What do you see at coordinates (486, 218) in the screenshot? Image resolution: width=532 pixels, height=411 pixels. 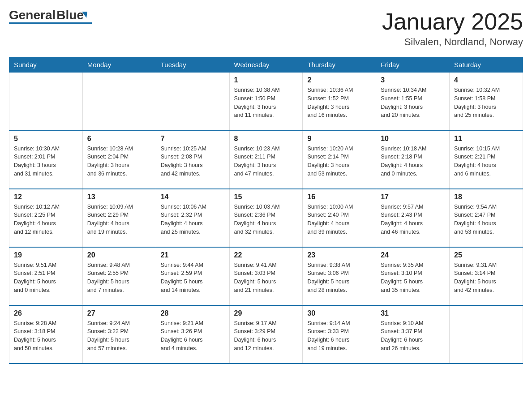 I see `calendar-cell: 18Sunrise: 9:54 AM Sunset: 2:47 PM Dayli…` at bounding box center [486, 218].